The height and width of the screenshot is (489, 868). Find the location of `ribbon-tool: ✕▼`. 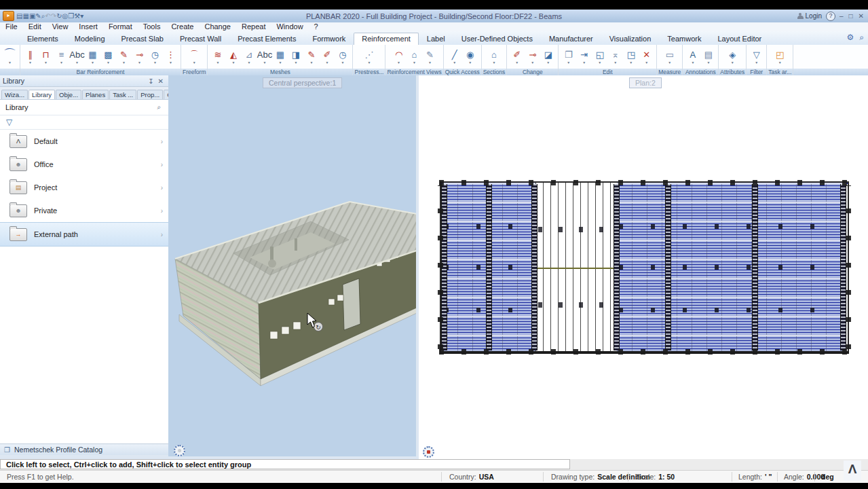

ribbon-tool: ✕▼ is located at coordinates (646, 57).